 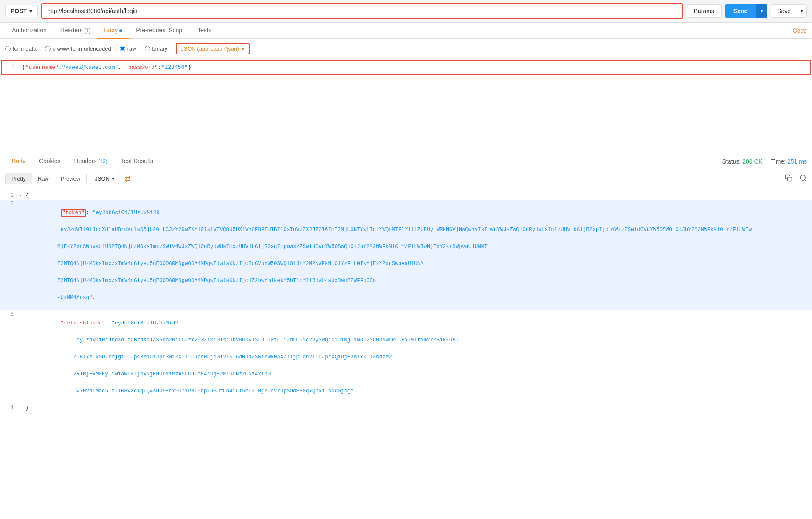 What do you see at coordinates (91, 161) in the screenshot?
I see `resp-tab-headers: Headers (13)` at bounding box center [91, 161].